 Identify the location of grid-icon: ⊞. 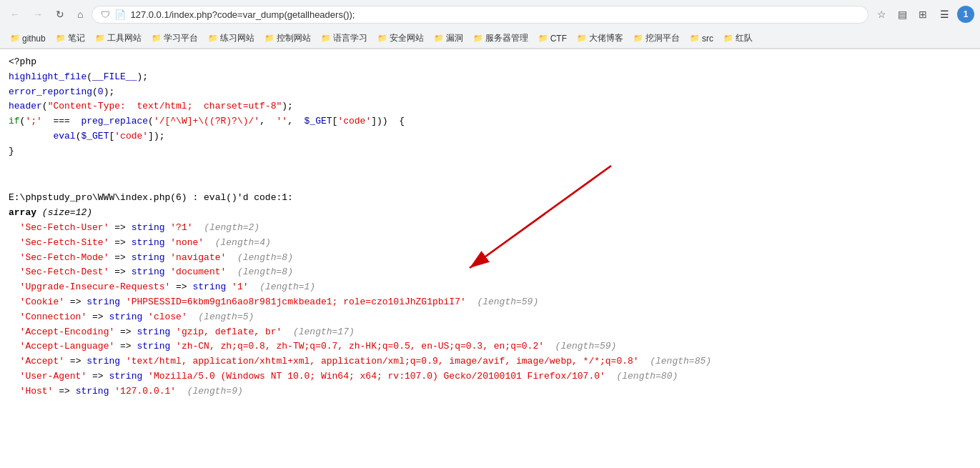
(923, 14).